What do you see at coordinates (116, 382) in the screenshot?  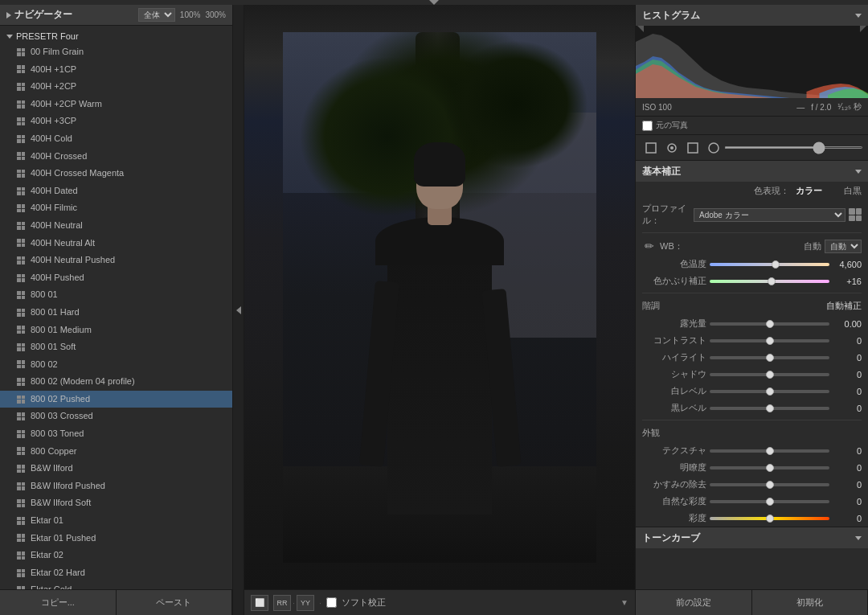 I see `preset-item: 800 02 (Modern 04 profile)` at bounding box center [116, 382].